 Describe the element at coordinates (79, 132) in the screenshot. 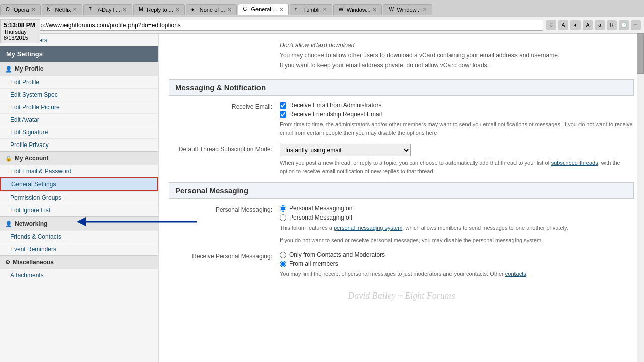

I see `sidebar-item-edit-signature: Edit Signature` at that location.